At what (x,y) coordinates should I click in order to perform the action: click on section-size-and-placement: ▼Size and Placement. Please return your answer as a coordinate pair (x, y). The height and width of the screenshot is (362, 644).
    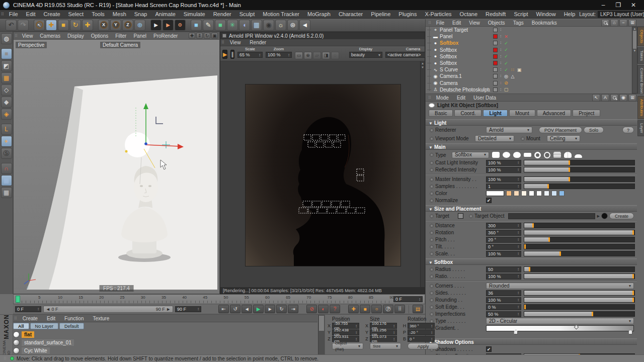
    Looking at the image, I should click on (531, 208).